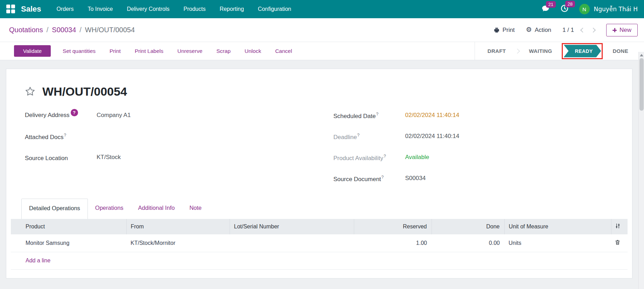 This screenshot has width=644, height=289. What do you see at coordinates (433, 136) in the screenshot?
I see `deadline-value: 02/02/2024 11:40:14` at bounding box center [433, 136].